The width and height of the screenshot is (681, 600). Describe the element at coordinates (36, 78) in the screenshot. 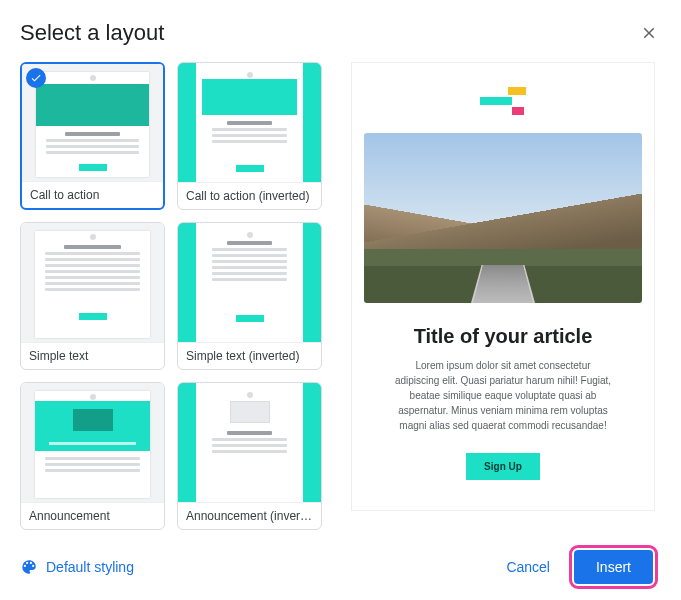

I see `check-icon` at that location.